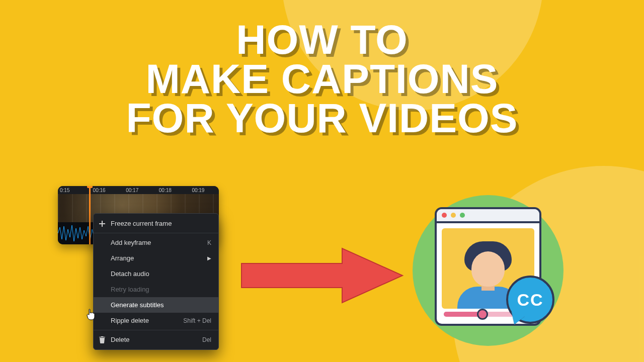 Image resolution: width=644 pixels, height=362 pixels. Describe the element at coordinates (156, 321) in the screenshot. I see `menu-ripple-delete: Ripple delete Shift + Del` at that location.